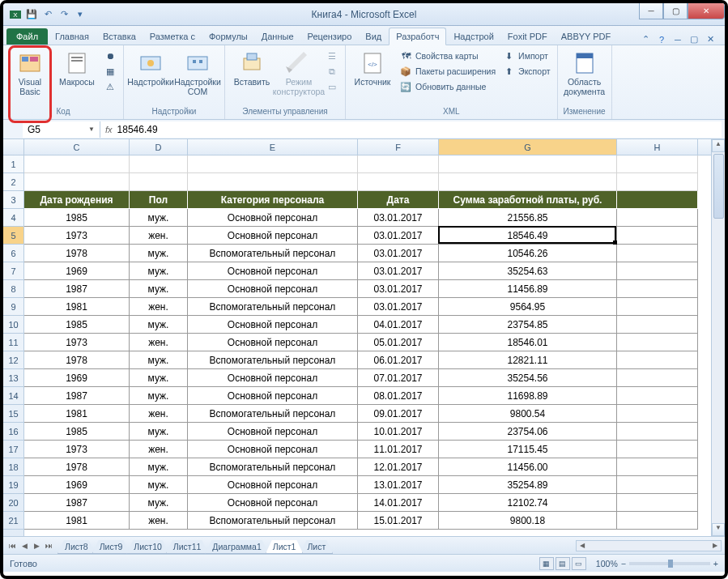 This screenshot has height=579, width=728. Describe the element at coordinates (528, 467) in the screenshot. I see `cell: 11456.00` at that location.